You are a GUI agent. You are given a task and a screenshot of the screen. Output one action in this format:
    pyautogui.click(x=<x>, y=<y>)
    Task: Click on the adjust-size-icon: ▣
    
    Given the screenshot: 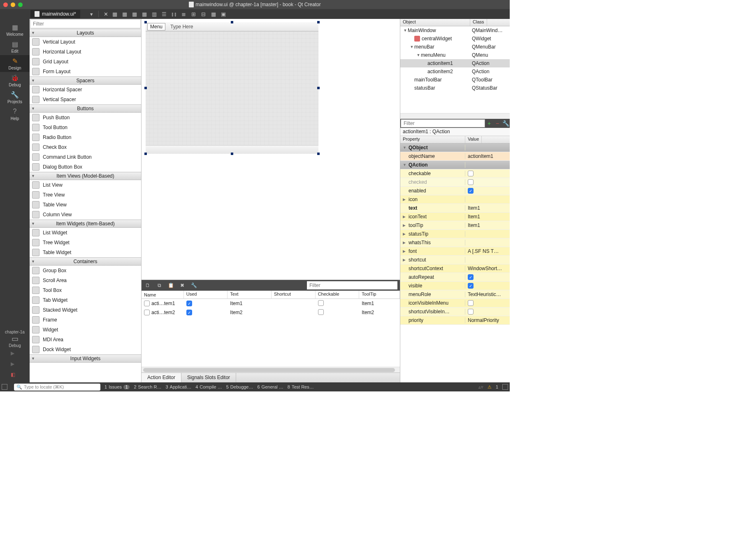 What is the action you would take?
    pyautogui.click(x=223, y=14)
    